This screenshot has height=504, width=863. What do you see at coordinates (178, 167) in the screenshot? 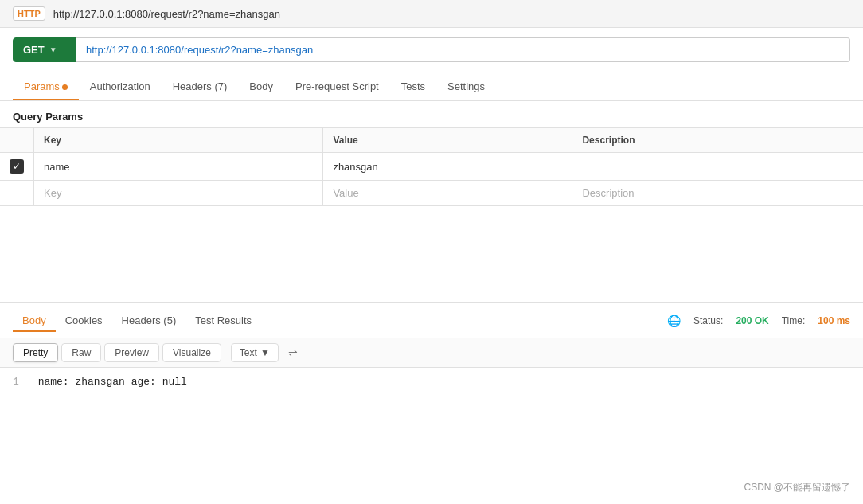
I see `row-key: name` at bounding box center [178, 167].